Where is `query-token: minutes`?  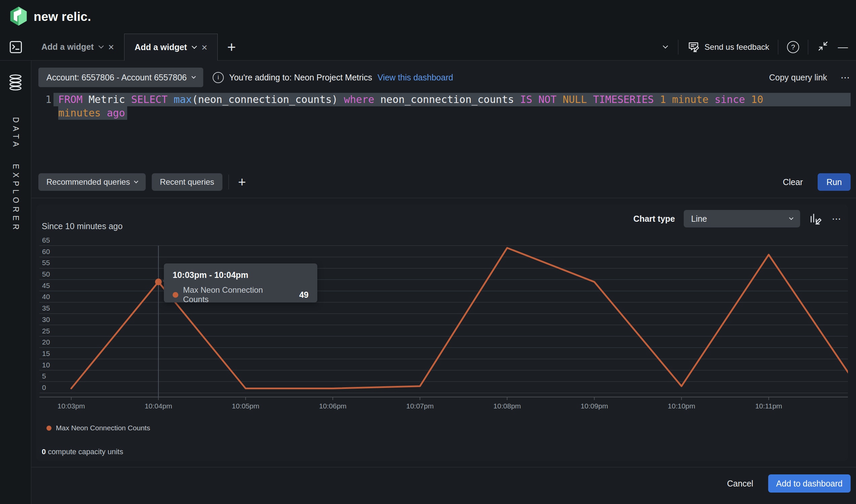 query-token: minutes is located at coordinates (83, 113).